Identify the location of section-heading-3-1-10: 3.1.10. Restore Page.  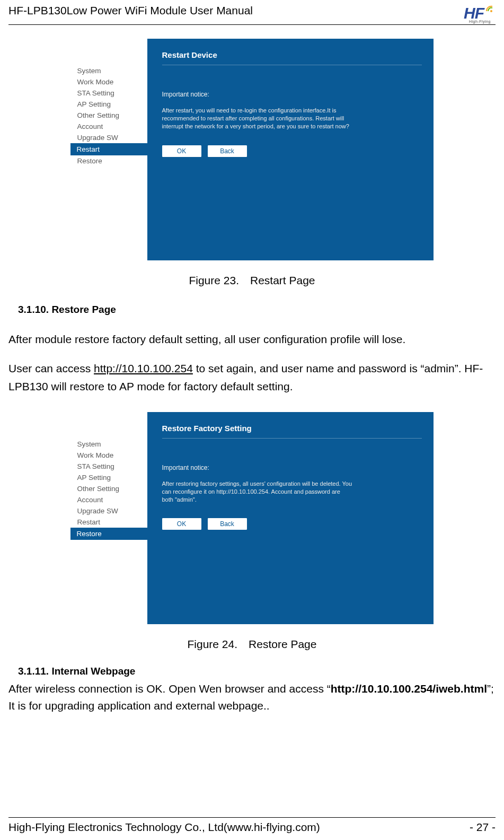
(257, 310).